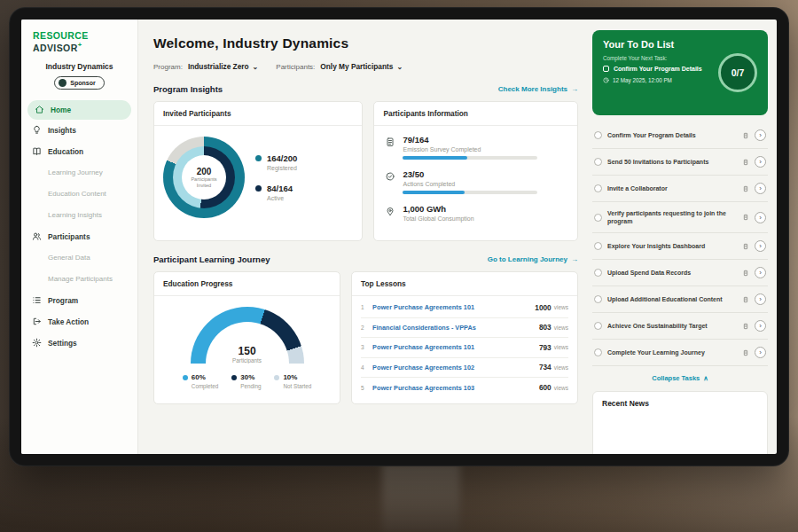  I want to click on lesson-link: Power Purchase Agreements 102, so click(456, 367).